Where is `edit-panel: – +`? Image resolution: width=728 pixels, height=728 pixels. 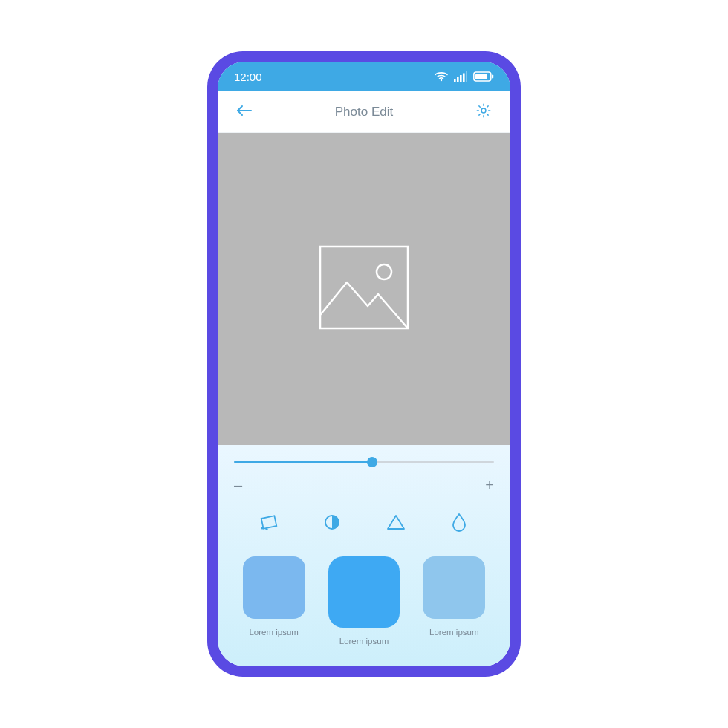 edit-panel: – + is located at coordinates (364, 556).